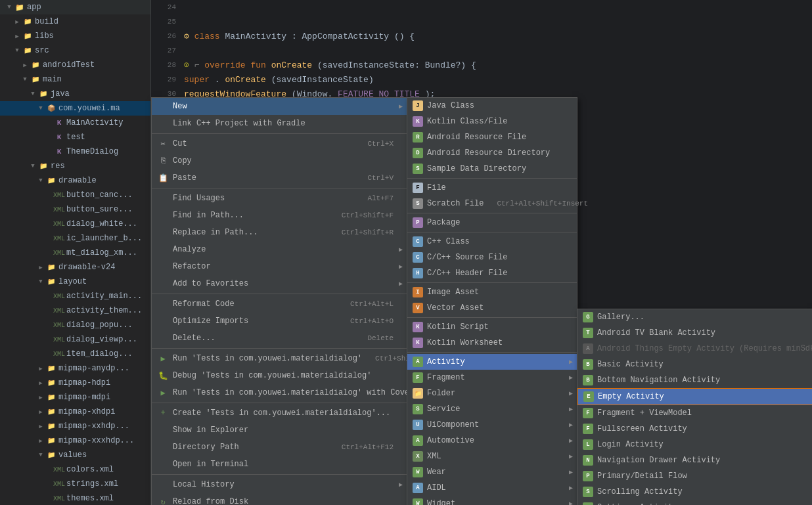 This screenshot has width=812, height=505. What do you see at coordinates (279, 267) in the screenshot?
I see `menu-item-refactor: Refactor ▶` at bounding box center [279, 267].